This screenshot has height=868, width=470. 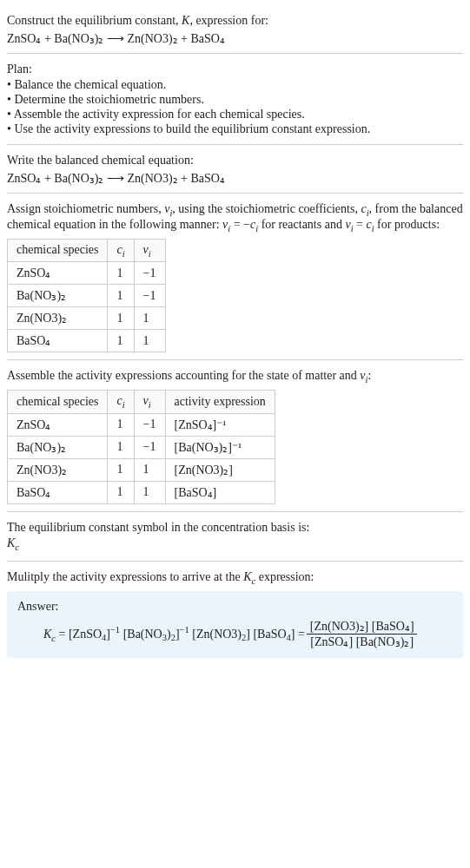 What do you see at coordinates (235, 218) in the screenshot?
I see `stoich-heading: Assign stoichiometric numbers, νi, using…` at bounding box center [235, 218].